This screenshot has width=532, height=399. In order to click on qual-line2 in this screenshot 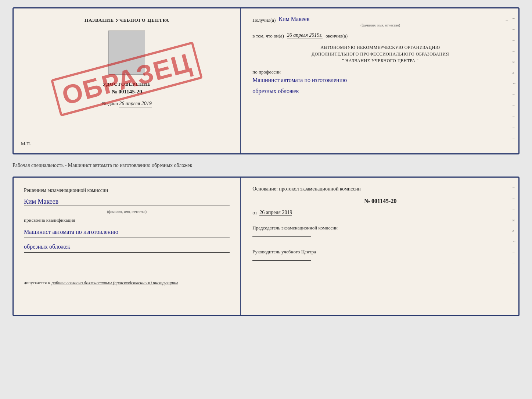, I will do `click(127, 265)`.